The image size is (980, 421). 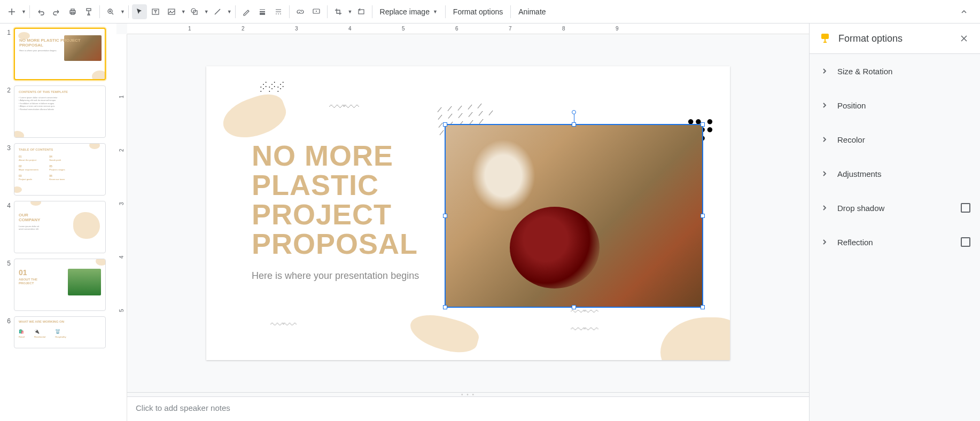 I want to click on border-weight-button, so click(x=262, y=12).